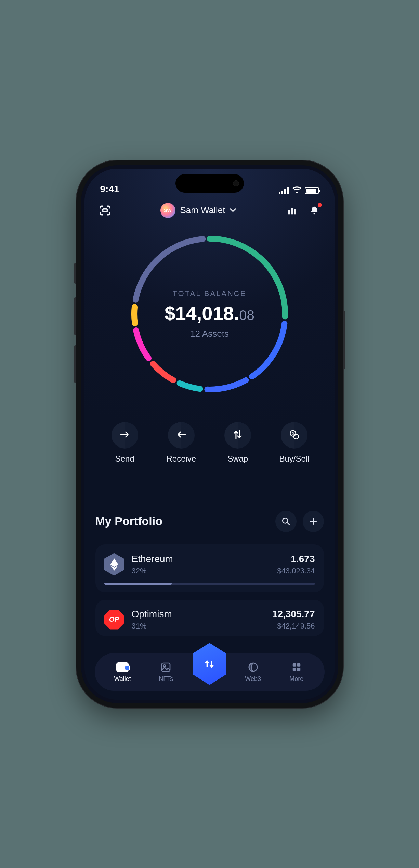 This screenshot has height=868, width=419. Describe the element at coordinates (286, 521) in the screenshot. I see `search-icon` at that location.